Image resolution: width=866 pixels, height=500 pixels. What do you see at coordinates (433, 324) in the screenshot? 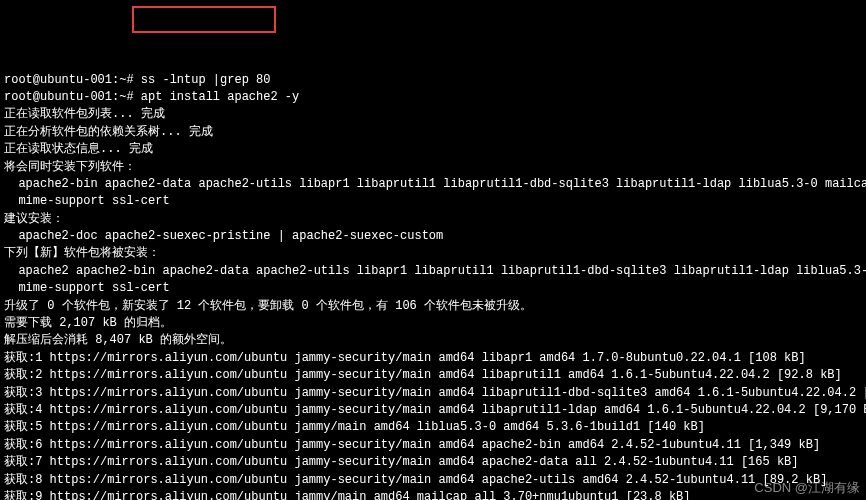
I see `terminal-line: 需要下载 2,107 kB 的归档。` at bounding box center [433, 324].